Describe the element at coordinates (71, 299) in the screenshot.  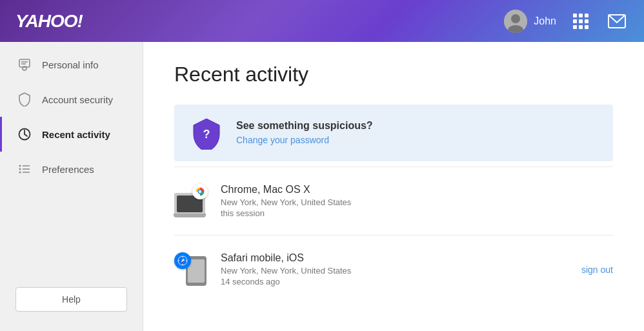
I see `help-button: Help` at that location.